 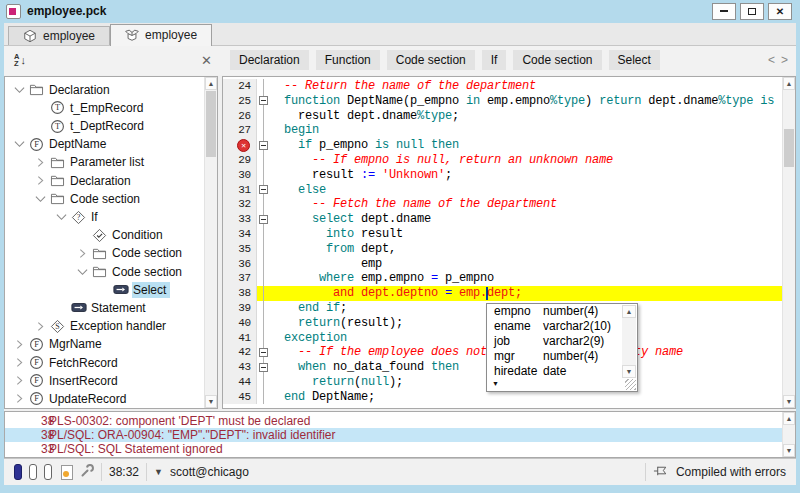 I want to click on code-text: emp, so click(x=526, y=264).